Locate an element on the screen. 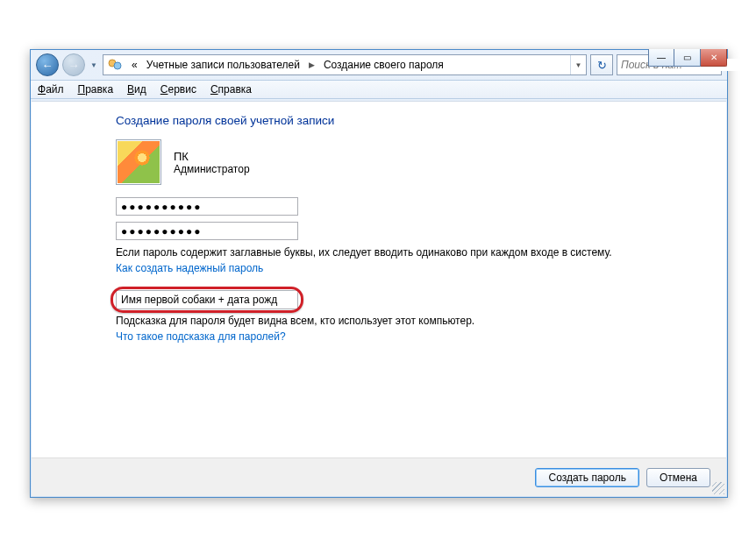 The image size is (756, 546). close-button: ✕ is located at coordinates (714, 58).